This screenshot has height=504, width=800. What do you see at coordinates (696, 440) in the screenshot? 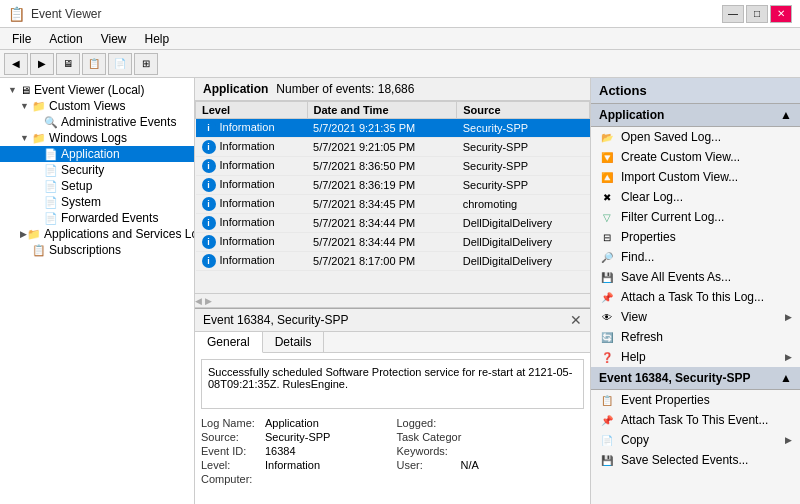
I see `action-copy: 📄 Copy ▶` at bounding box center [696, 440].